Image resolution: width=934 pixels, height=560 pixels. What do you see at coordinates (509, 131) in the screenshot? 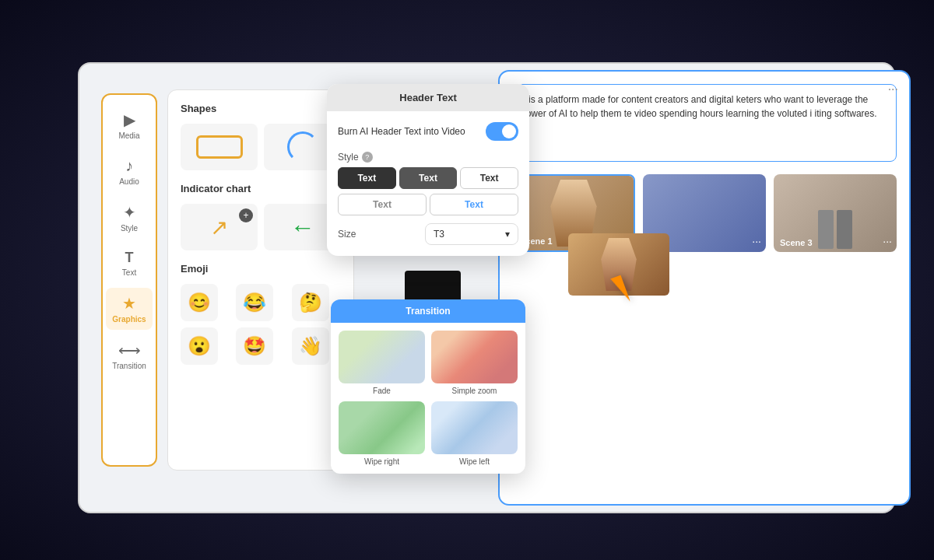
I see `toggle-knob` at bounding box center [509, 131].